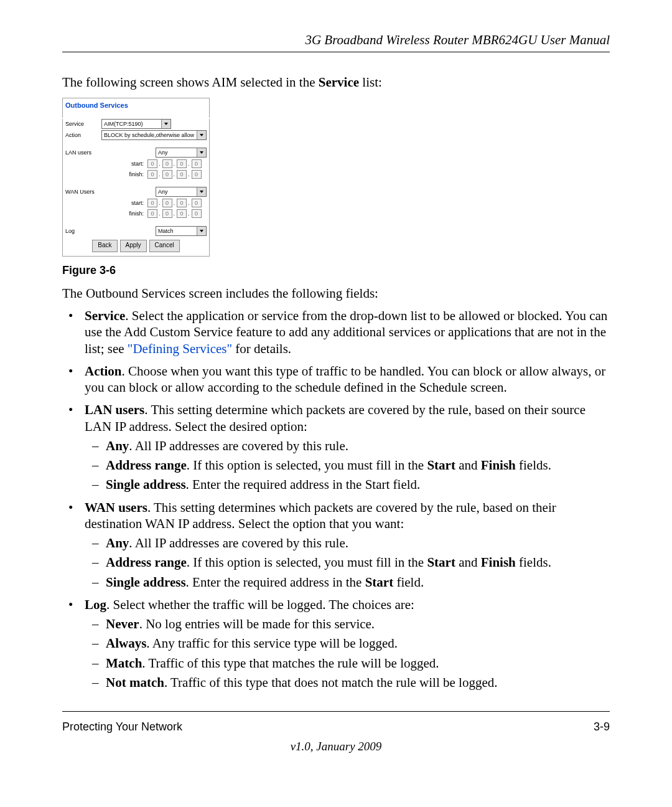  What do you see at coordinates (180, 349) in the screenshot?
I see `xref-defining-services: "Defining Services"` at bounding box center [180, 349].